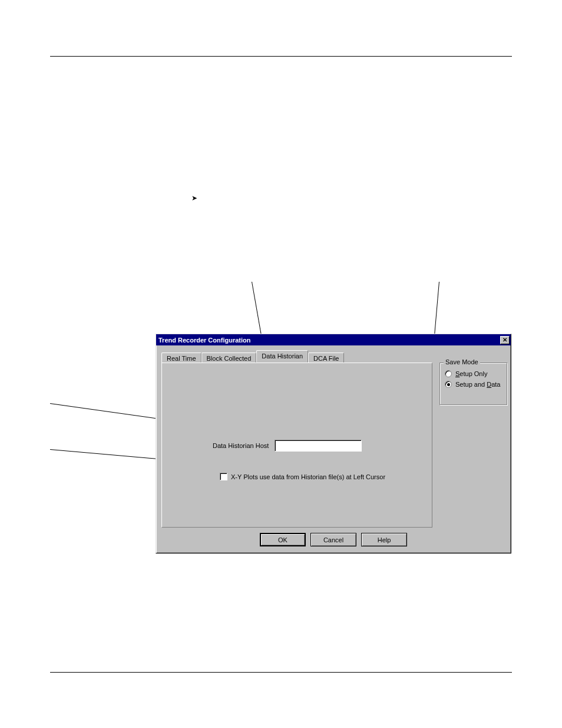  I want to click on annotation-line, so click(257, 309).